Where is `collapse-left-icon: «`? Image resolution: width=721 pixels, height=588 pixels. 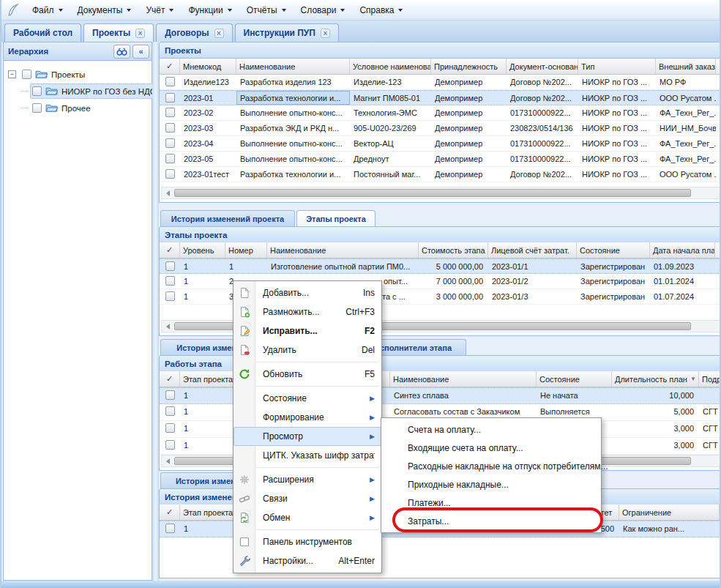 collapse-left-icon: « is located at coordinates (141, 51).